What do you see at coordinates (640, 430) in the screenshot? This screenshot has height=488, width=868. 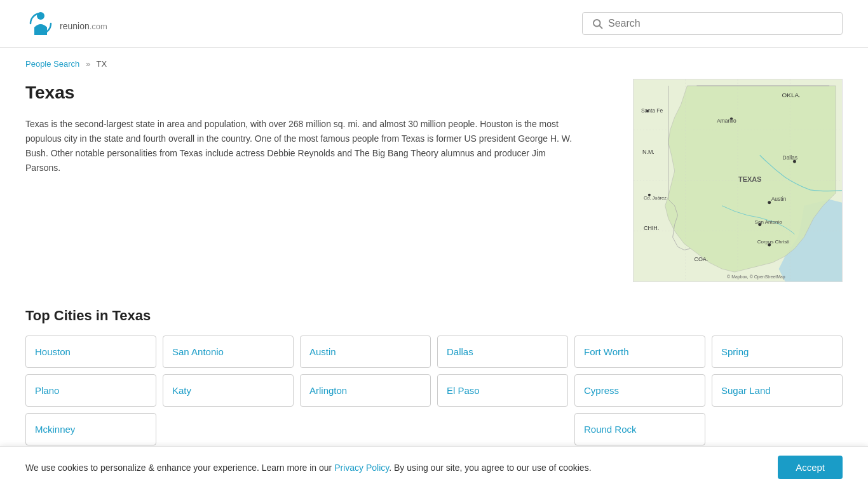 I see `city-card: Round Rock` at bounding box center [640, 430].